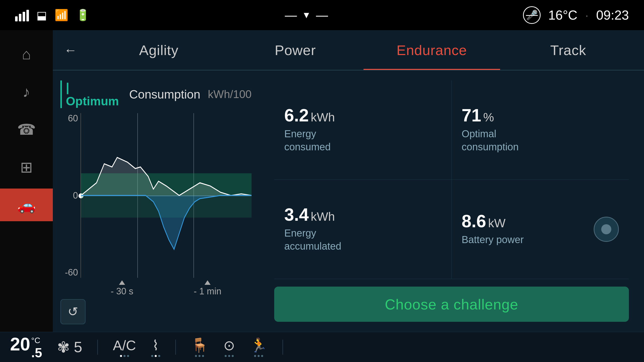  What do you see at coordinates (229, 347) in the screenshot?
I see `steering-heat-control: ⊙` at bounding box center [229, 347].